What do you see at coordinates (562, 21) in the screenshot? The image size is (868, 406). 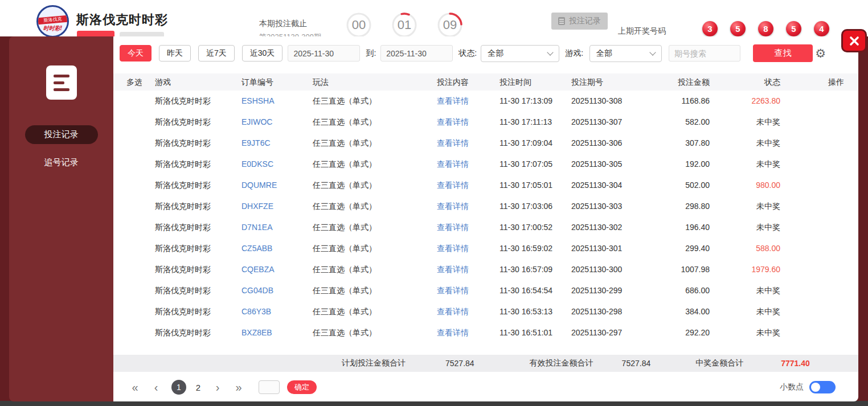 I see `document-icon` at bounding box center [562, 21].